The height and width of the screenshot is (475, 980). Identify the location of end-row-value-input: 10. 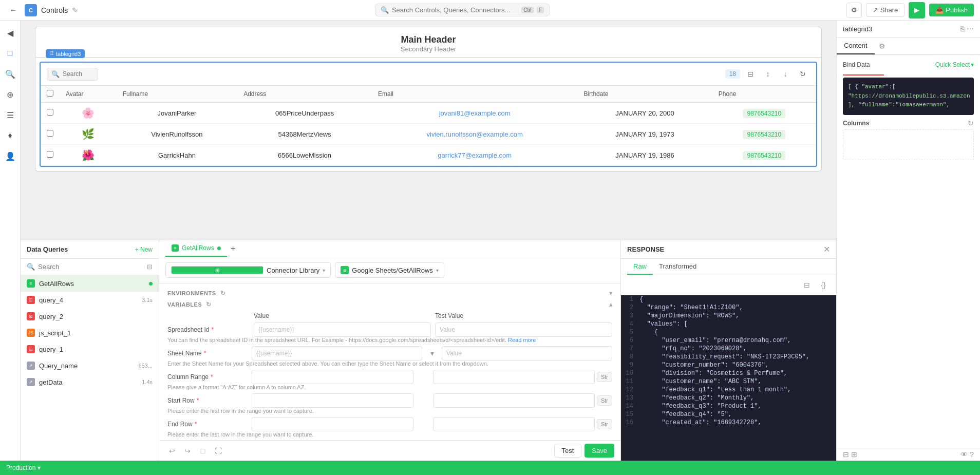
(333, 424).